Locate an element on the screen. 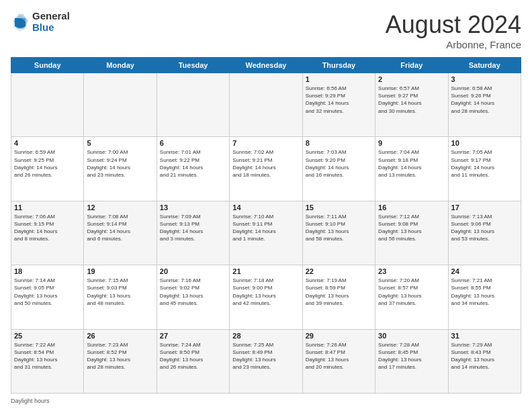 Image resolution: width=532 pixels, height=411 pixels. day-info: Sunrise: 7:12 AM Sunset: 9:08 PM Dayligh… is located at coordinates (411, 228).